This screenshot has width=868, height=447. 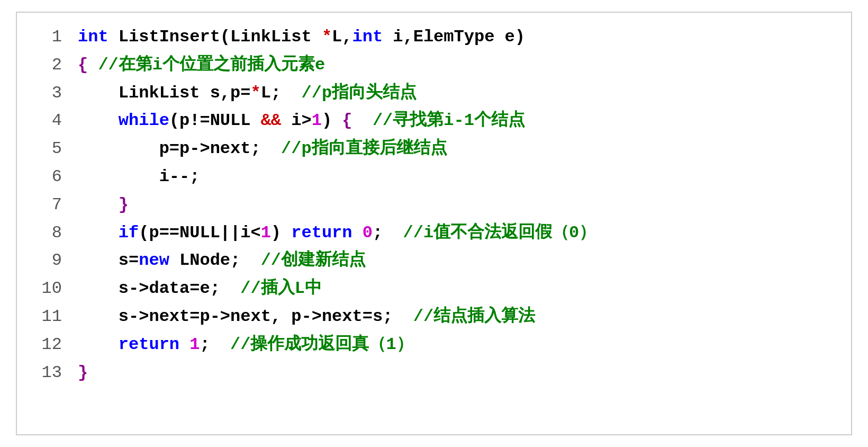 I want to click on code-line: 2{ //在第i个位置之前插入元素e, so click(x=434, y=66).